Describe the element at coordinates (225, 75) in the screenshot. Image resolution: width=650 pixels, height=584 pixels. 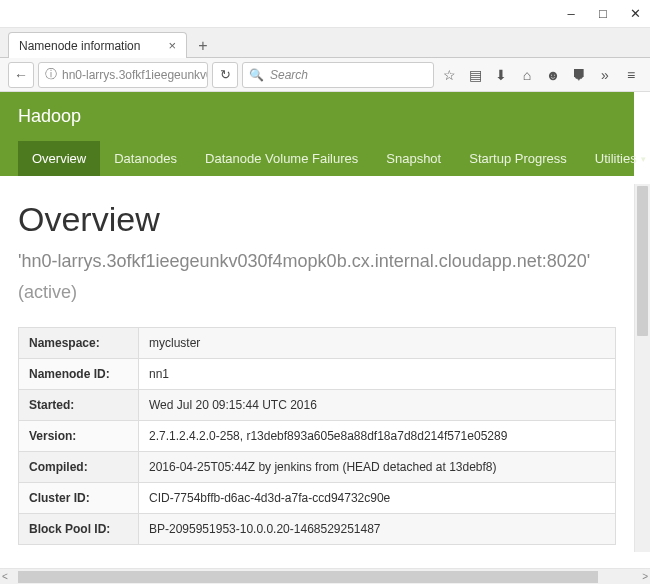
I see `reload-button: ↻` at that location.